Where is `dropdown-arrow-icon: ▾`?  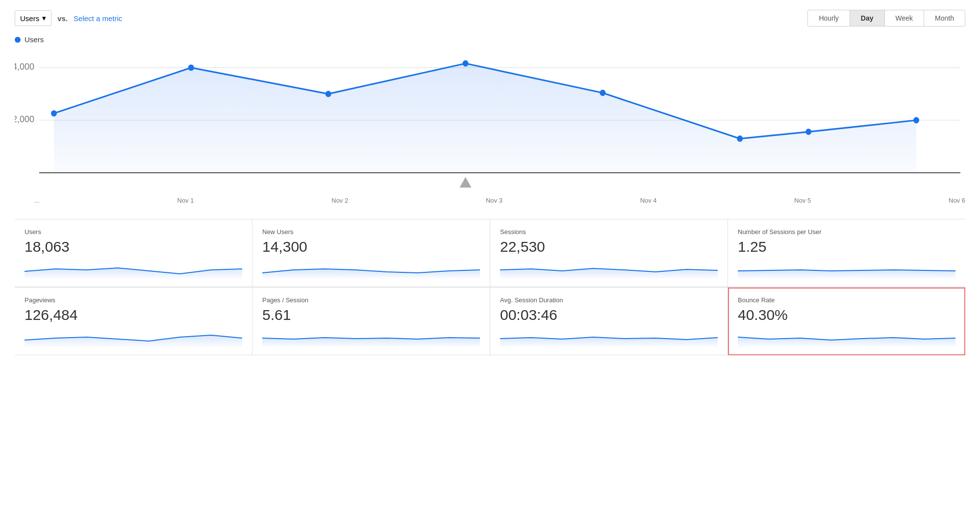
dropdown-arrow-icon: ▾ is located at coordinates (44, 18).